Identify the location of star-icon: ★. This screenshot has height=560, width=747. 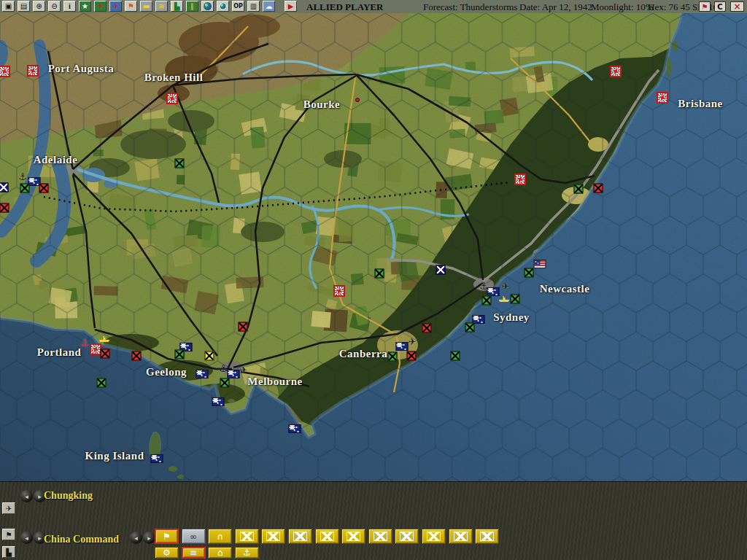
(85, 6).